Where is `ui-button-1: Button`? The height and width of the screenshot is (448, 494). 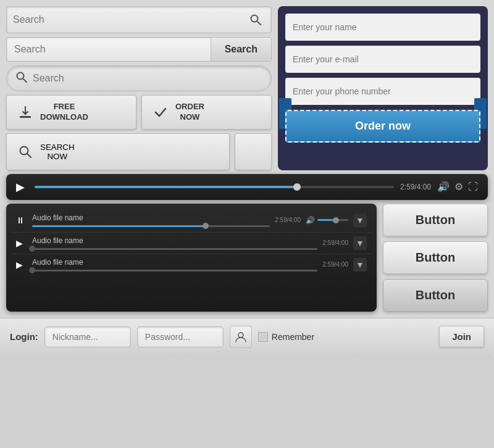 ui-button-1: Button is located at coordinates (435, 220).